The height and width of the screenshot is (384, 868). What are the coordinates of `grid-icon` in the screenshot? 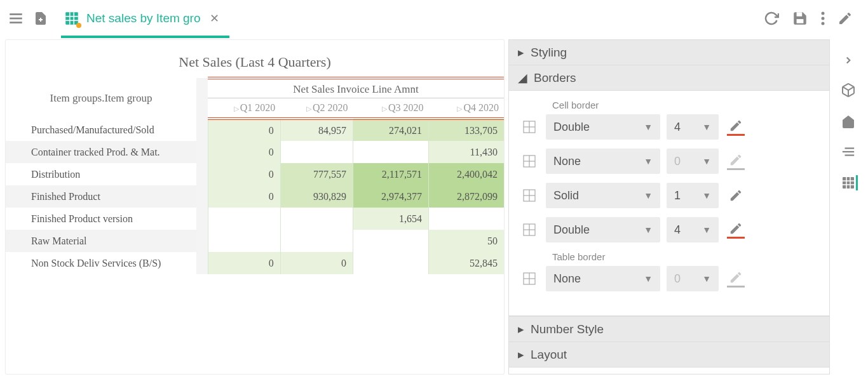 It's located at (848, 183).